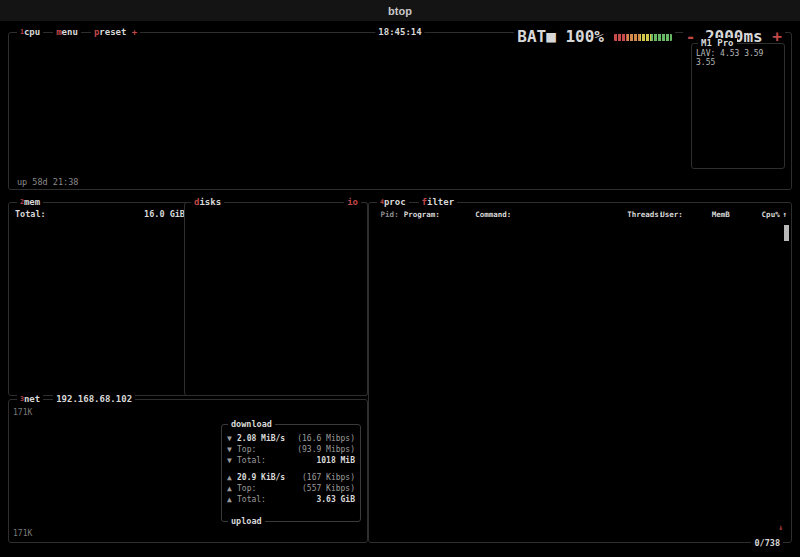  I want to click on sort-direction-icon: ↑, so click(784, 214).